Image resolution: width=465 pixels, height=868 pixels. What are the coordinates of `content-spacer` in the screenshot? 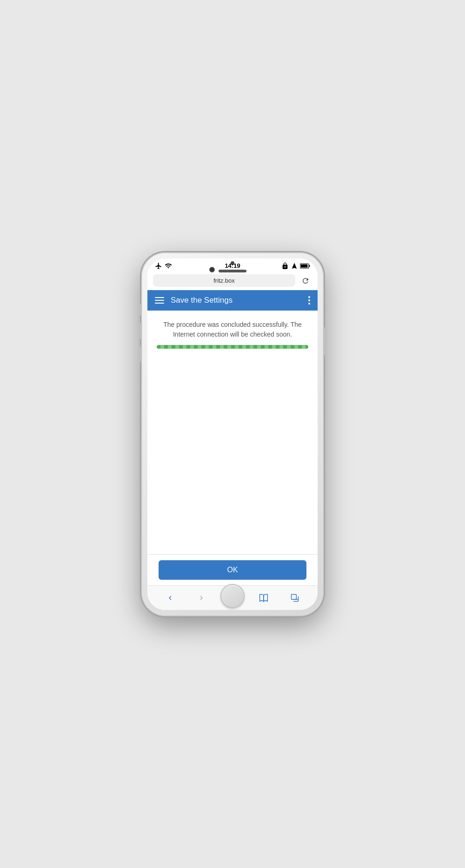 It's located at (232, 455).